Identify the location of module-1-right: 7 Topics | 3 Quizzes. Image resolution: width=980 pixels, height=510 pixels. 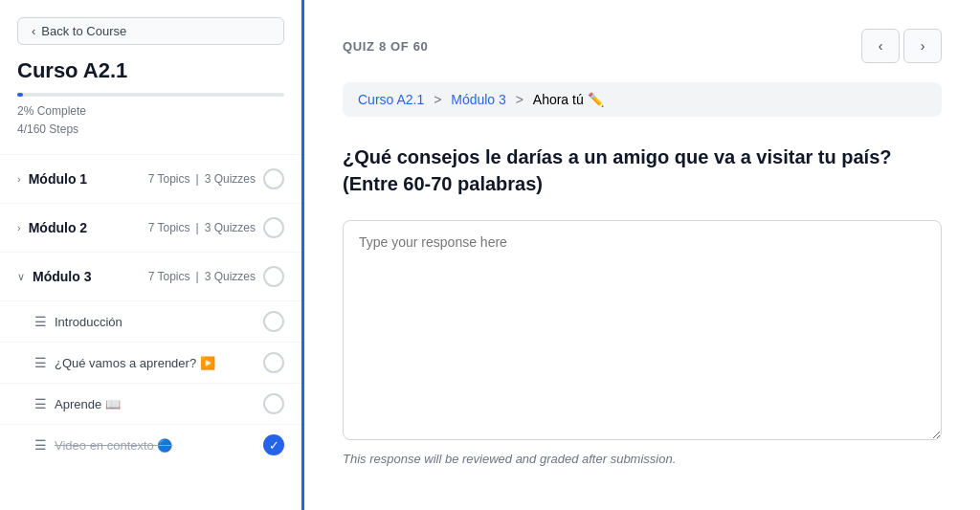
(216, 179).